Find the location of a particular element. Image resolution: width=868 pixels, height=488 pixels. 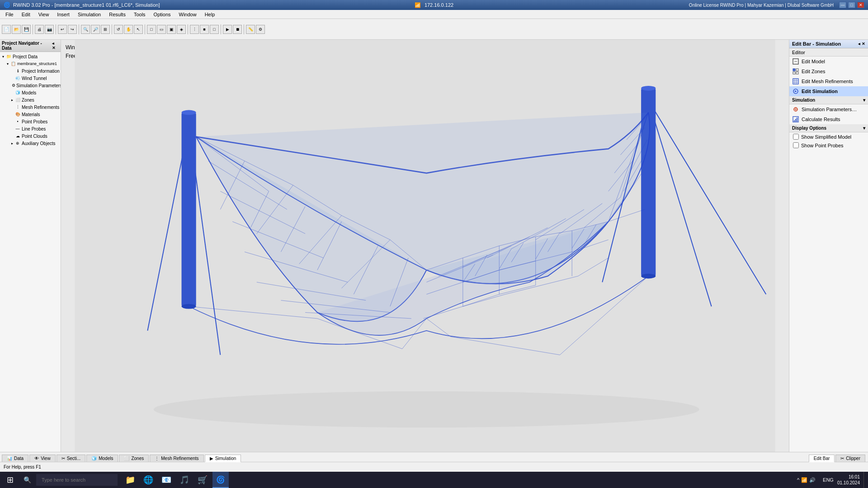

sim-params-item: Simulation Parameters… is located at coordinates (829, 109).